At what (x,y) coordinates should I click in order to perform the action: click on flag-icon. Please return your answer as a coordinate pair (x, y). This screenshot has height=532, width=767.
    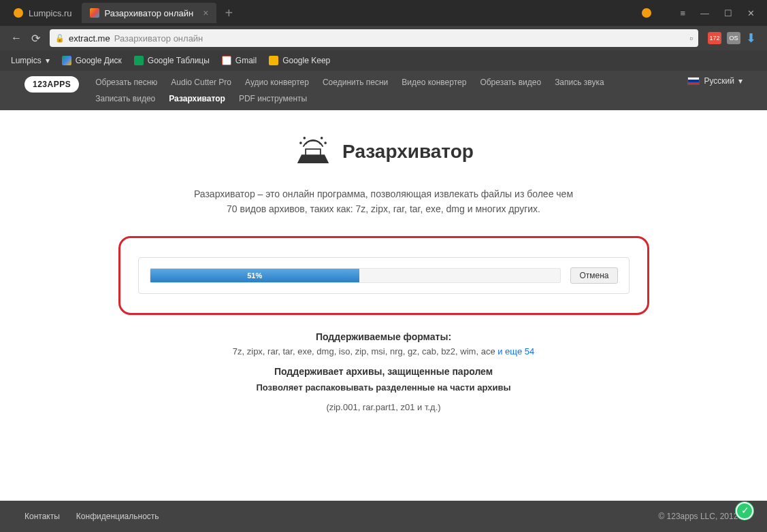
    Looking at the image, I should click on (693, 81).